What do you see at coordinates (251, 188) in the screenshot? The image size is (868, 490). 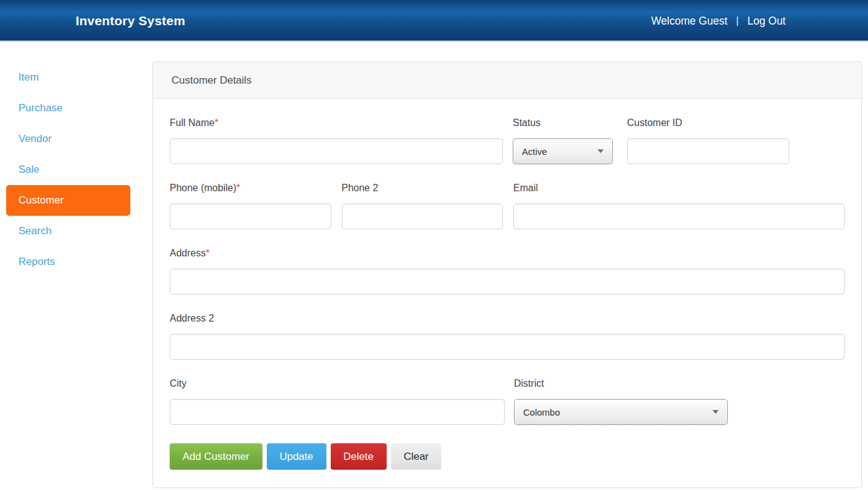 I see `phone-mobile-label: Phone (mobile)*` at bounding box center [251, 188].